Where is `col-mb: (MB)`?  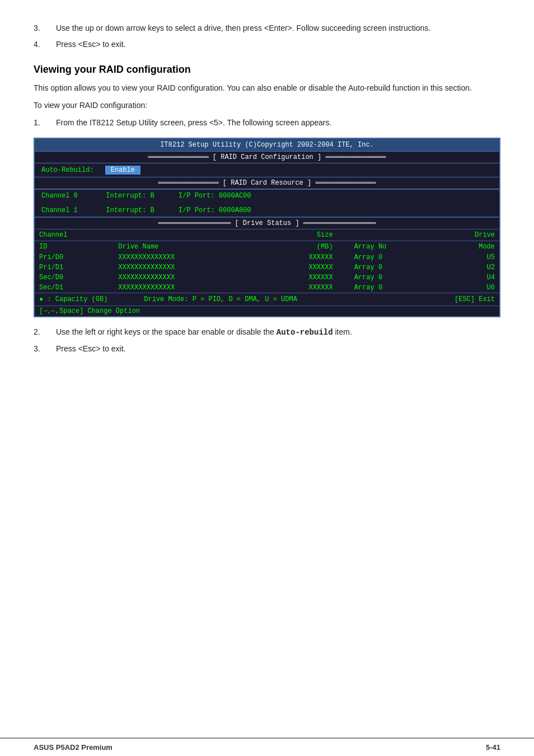
col-mb: (MB) is located at coordinates (301, 247).